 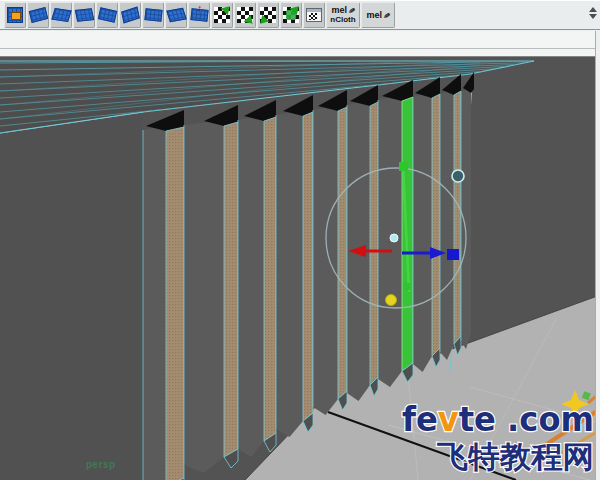 What do you see at coordinates (392, 300) in the screenshot?
I see `yellow-center-handle` at bounding box center [392, 300].